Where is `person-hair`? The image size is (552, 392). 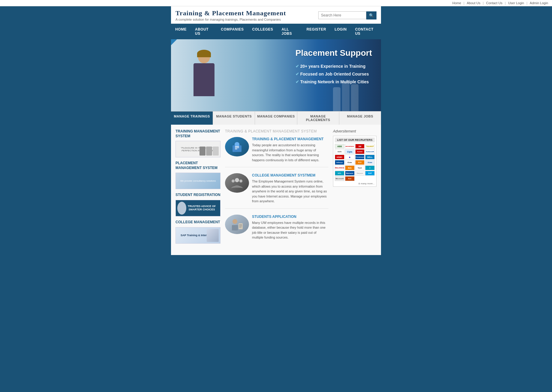
person-hair is located at coordinates (204, 53).